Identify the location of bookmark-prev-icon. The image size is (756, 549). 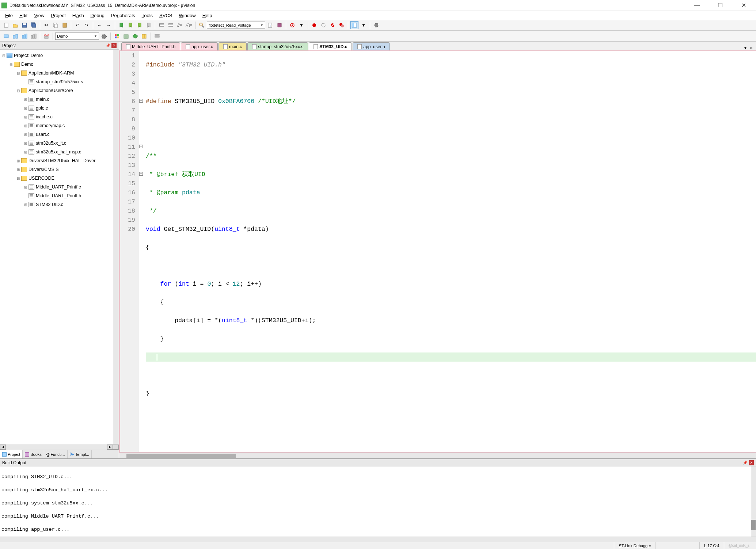
(130, 25).